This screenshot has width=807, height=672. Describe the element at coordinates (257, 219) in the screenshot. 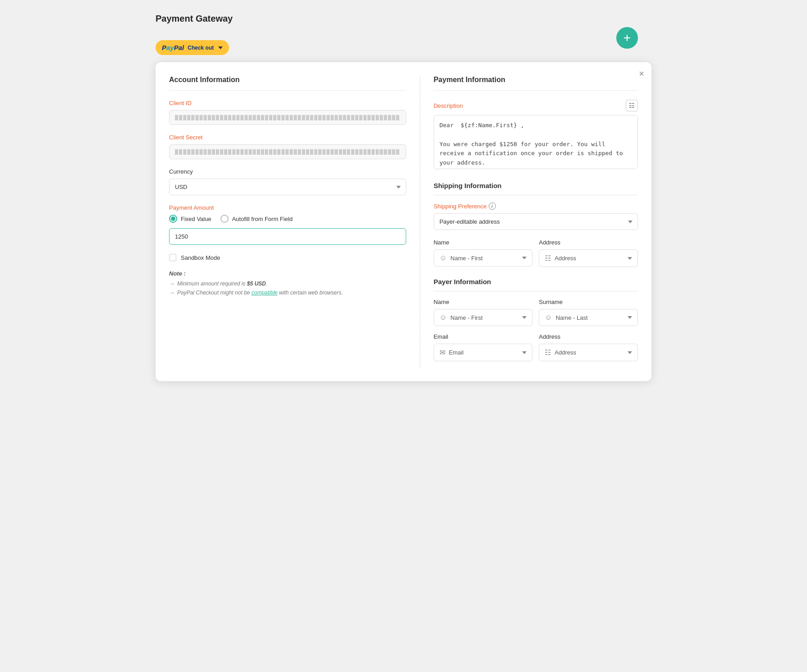

I see `autofill-radio: Autofill from Form Field` at that location.